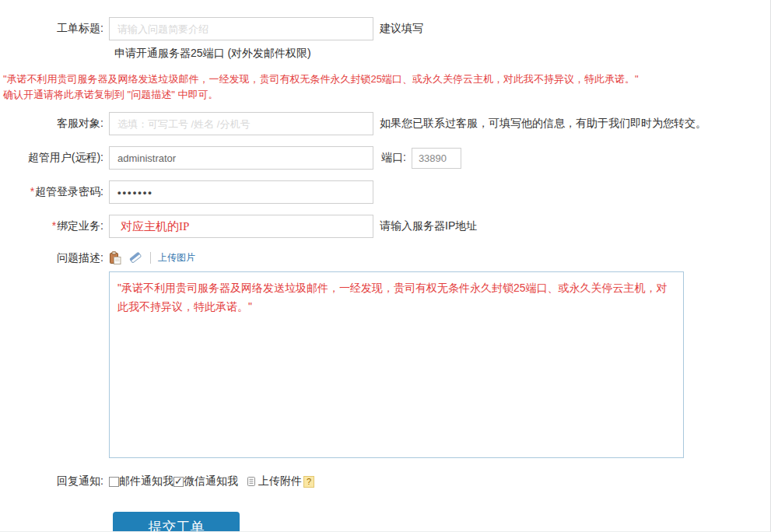 This screenshot has width=771, height=532. I want to click on upload-attachment-label: 上传附件, so click(280, 481).